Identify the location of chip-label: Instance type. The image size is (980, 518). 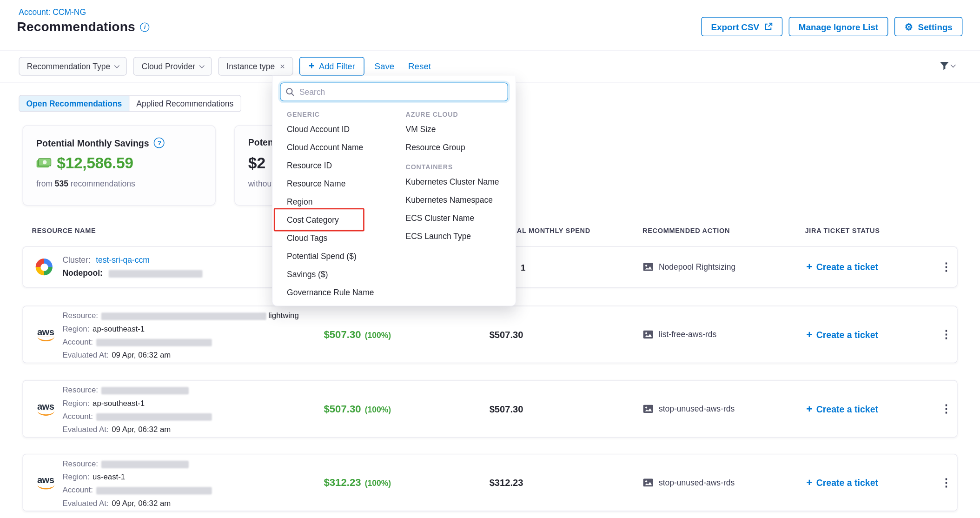
(251, 66).